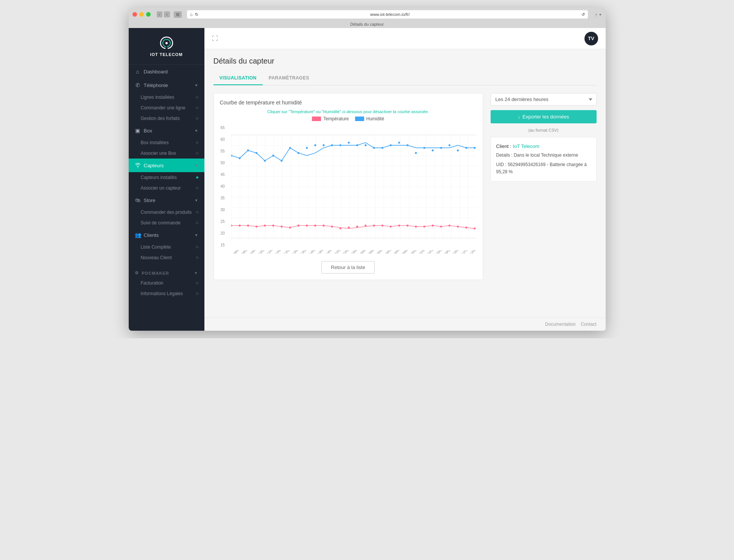  What do you see at coordinates (135, 14) in the screenshot?
I see `browser-close-btn` at bounding box center [135, 14].